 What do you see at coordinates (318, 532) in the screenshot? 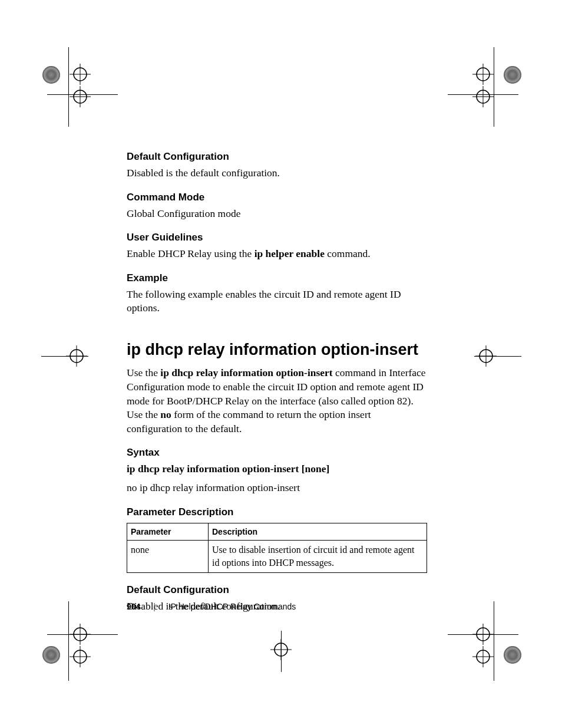
I see `th-description: Description` at bounding box center [318, 532].